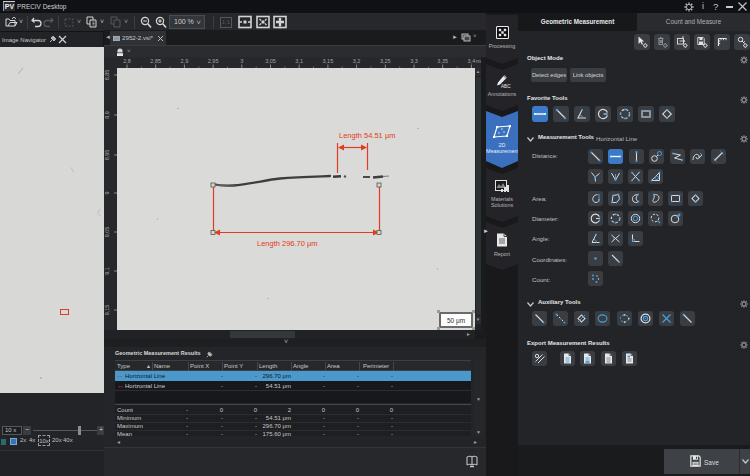 This screenshot has height=476, width=750. What do you see at coordinates (107, 115) in the screenshot?
I see `svg-text: 8,9` at bounding box center [107, 115].